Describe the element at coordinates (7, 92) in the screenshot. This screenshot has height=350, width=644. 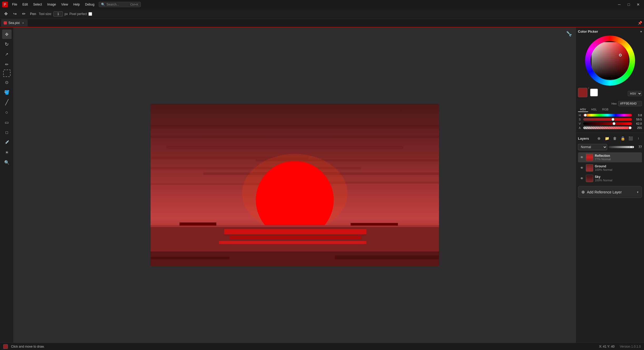
I see `tool-paint-bucket: 🪣` at that location.